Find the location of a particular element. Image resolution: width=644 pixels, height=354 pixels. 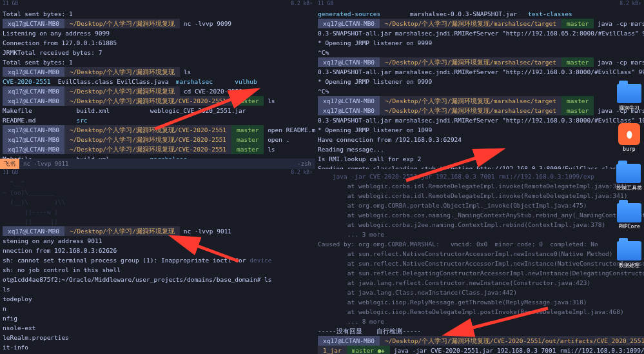

output-line: -----没有回显 自行检测----- is located at coordinates (480, 331).